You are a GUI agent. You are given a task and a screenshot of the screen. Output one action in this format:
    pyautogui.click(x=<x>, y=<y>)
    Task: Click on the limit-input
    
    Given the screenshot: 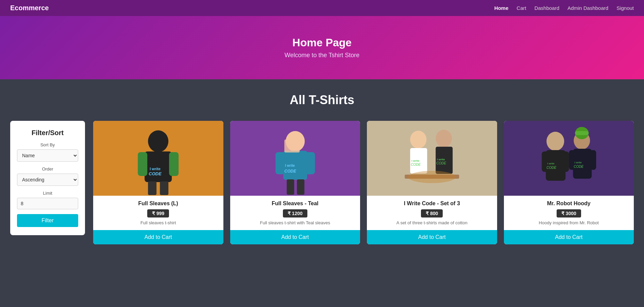 What is the action you would take?
    pyautogui.click(x=48, y=204)
    